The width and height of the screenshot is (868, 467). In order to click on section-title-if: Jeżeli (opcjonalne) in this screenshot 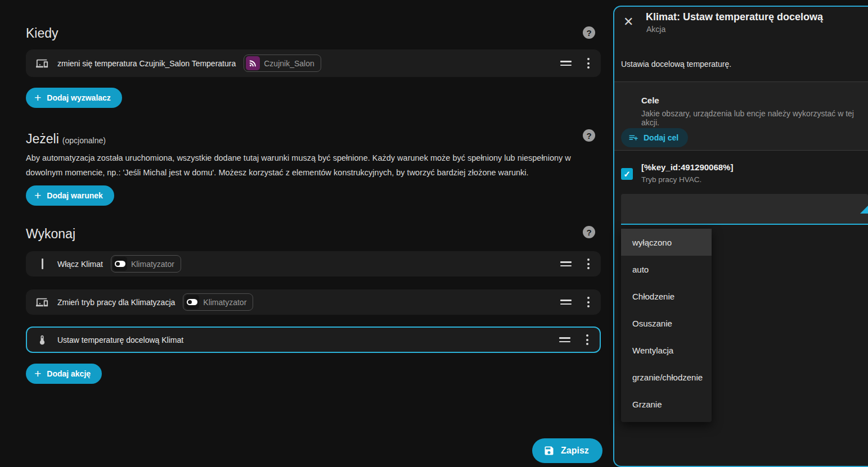, I will do `click(66, 139)`.